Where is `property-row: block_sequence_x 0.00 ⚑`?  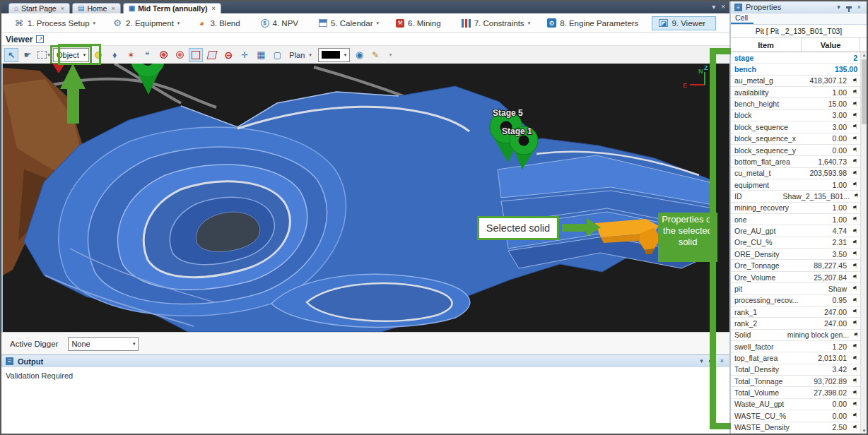 property-row: block_sequence_x 0.00 ⚑ is located at coordinates (796, 139).